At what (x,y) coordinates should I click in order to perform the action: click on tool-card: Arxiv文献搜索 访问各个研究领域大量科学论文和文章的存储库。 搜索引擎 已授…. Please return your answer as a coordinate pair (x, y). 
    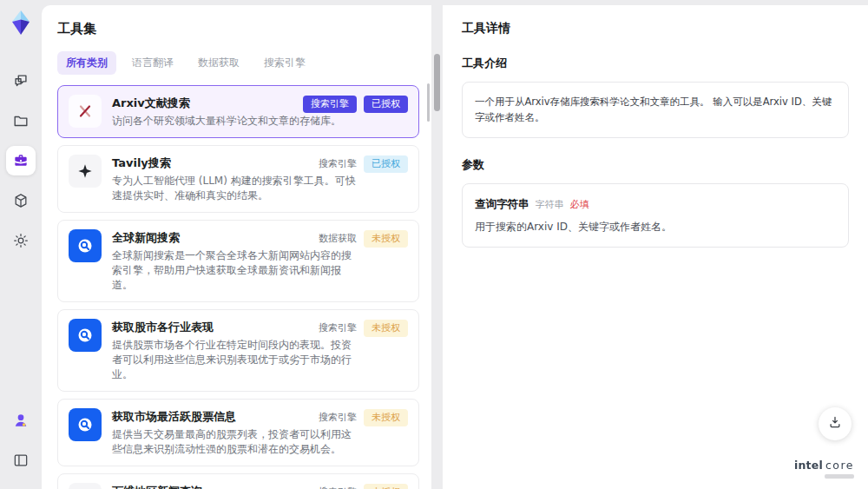
    Looking at the image, I should click on (238, 111).